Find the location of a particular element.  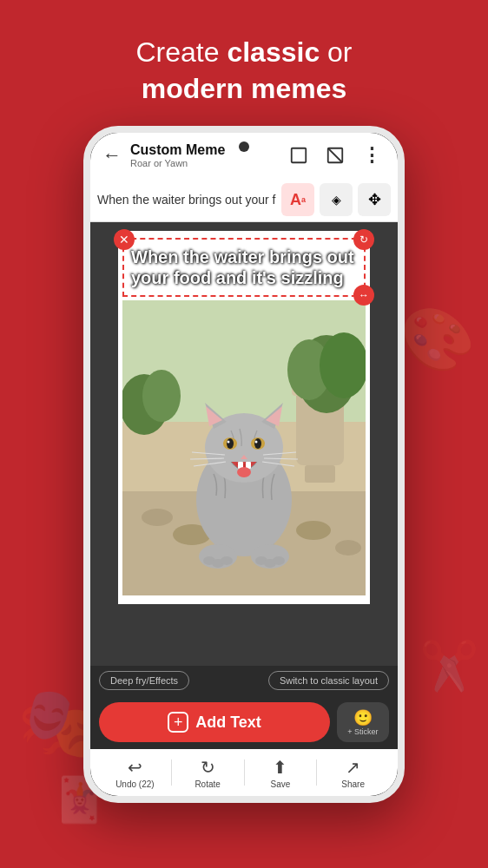

add-text-plus-icon: + is located at coordinates (178, 722).